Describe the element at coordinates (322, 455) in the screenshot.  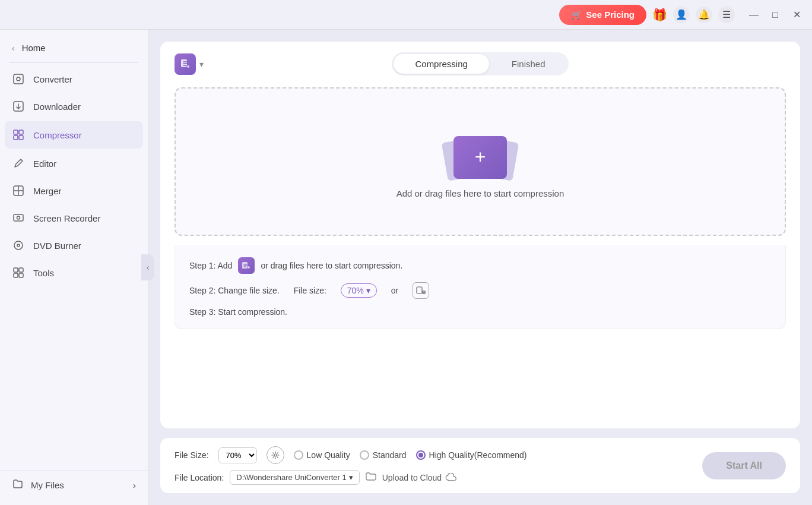
I see `quality-low-option: Low Quality` at that location.